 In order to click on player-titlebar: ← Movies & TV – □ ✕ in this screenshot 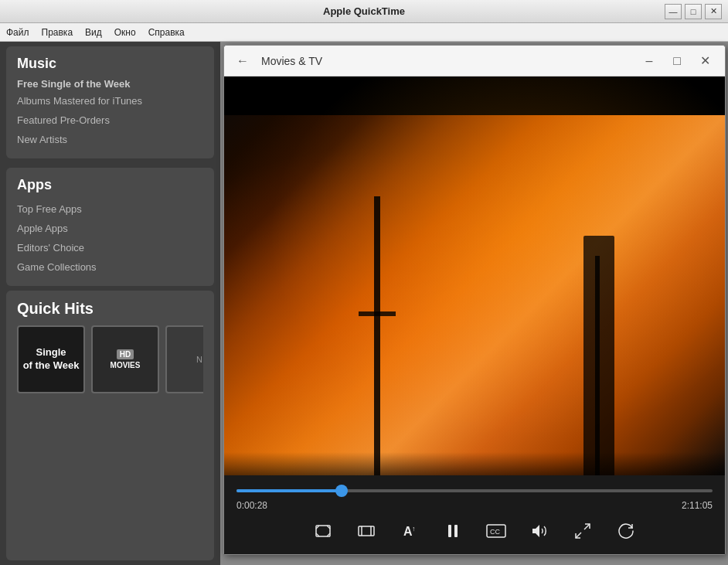, I will do `click(475, 61)`.